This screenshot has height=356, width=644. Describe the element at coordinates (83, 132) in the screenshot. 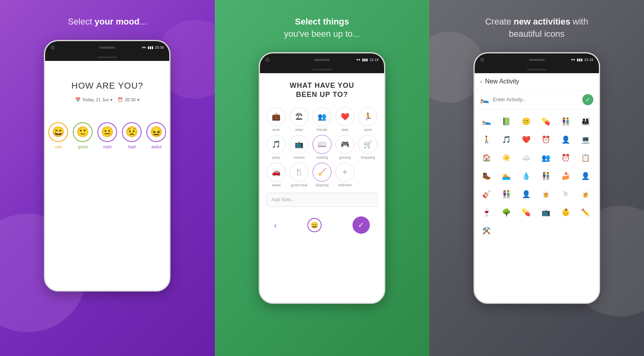

I see `face-good-circle: 🙂` at that location.